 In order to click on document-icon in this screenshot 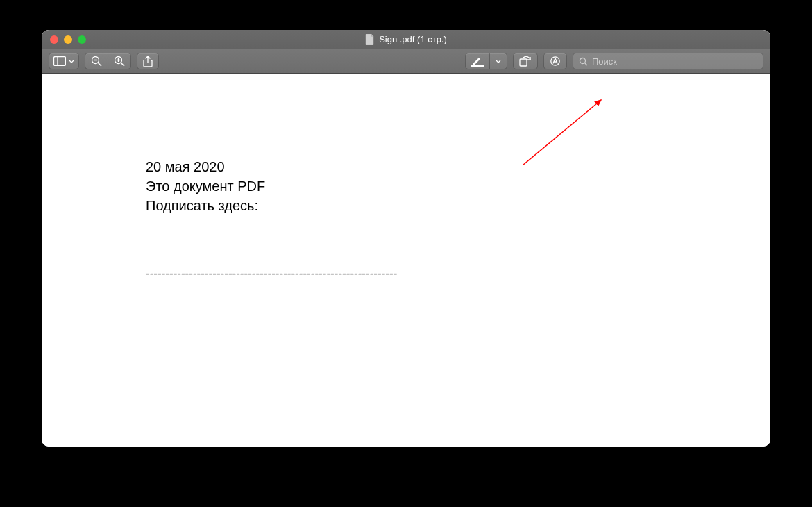, I will do `click(370, 40)`.